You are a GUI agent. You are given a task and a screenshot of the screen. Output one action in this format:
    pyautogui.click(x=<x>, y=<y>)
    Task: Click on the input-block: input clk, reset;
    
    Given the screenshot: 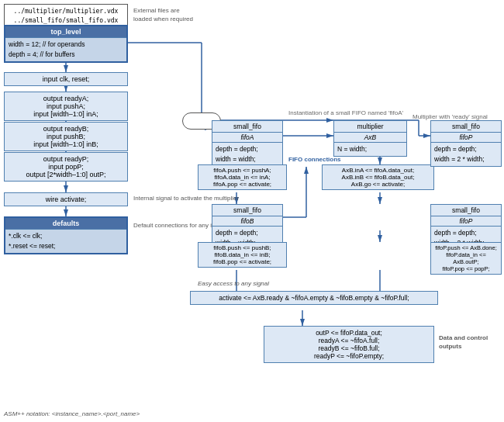 What is the action you would take?
    pyautogui.click(x=66, y=79)
    